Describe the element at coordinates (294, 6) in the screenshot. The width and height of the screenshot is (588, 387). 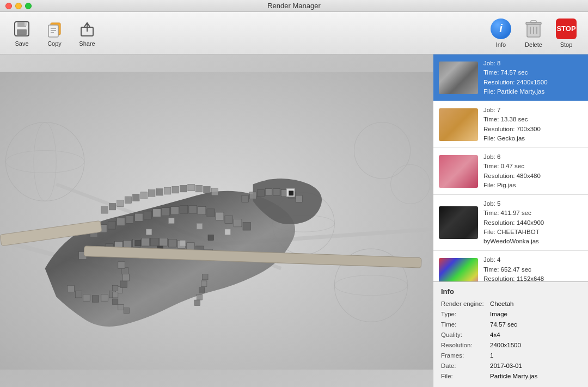
I see `title-bar: Render Manager` at that location.